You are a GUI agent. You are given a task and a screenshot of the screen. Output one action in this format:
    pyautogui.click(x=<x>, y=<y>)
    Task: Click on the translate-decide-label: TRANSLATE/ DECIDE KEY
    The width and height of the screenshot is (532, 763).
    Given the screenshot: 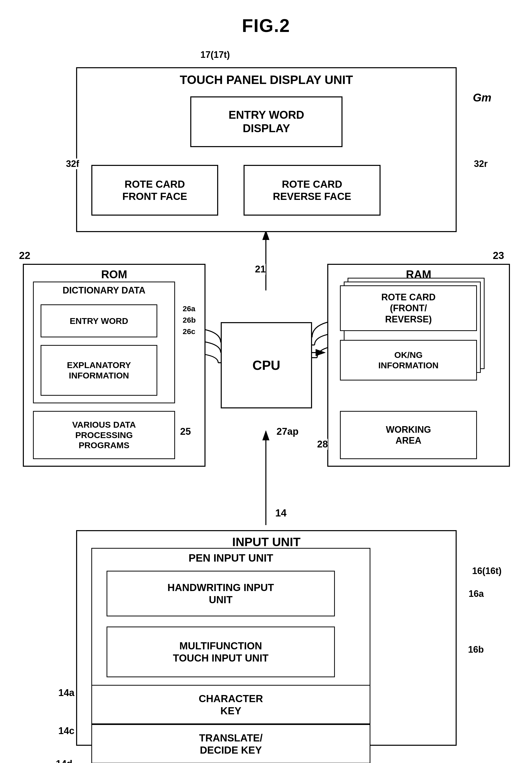 What is the action you would take?
    pyautogui.click(x=231, y=744)
    